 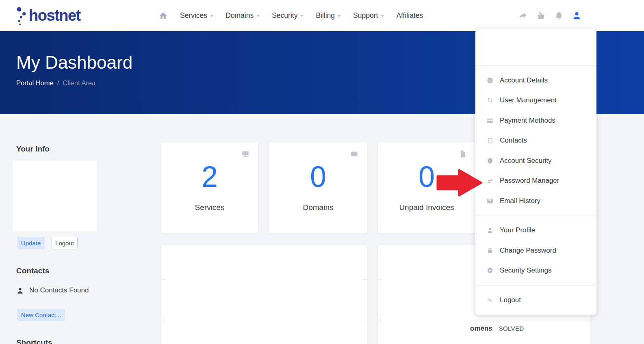 What do you see at coordinates (210, 177) in the screenshot?
I see `services-count: 2` at bounding box center [210, 177].